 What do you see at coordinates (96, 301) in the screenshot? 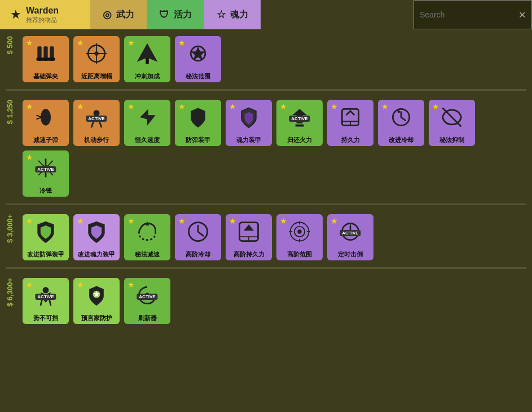
I see `items-grid-3-0: ★ACTIVE势不可挡★预言家防护★ACTIVE刷新器` at bounding box center [96, 301].